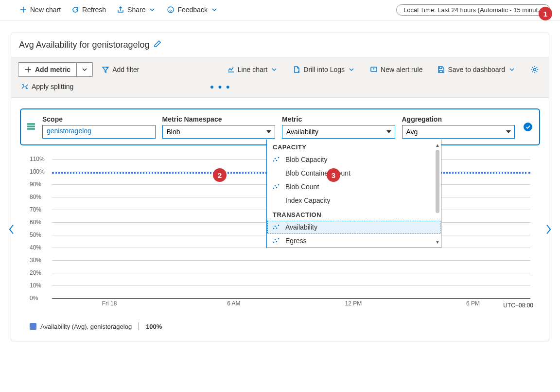 This screenshot has width=560, height=392. I want to click on add-metric-dropdown, so click(85, 70).